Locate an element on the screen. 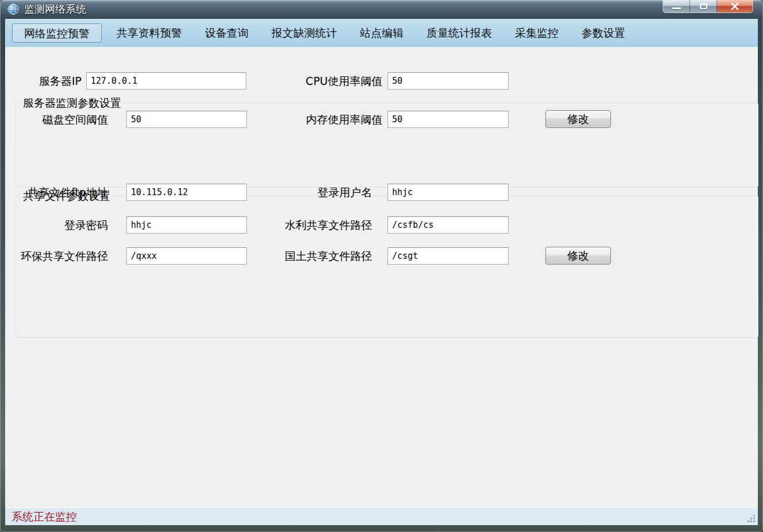  water-share-path-label: 水利共享文件路径 is located at coordinates (307, 225).